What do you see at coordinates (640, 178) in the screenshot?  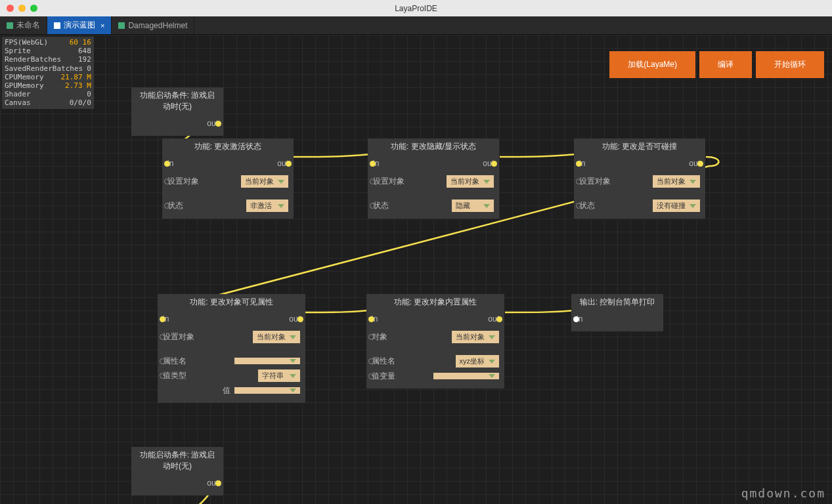 I see `node-collision: 功能: 更改是否可碰撞 inout 设置对象当前对象 状态没有碰撞` at bounding box center [640, 178].